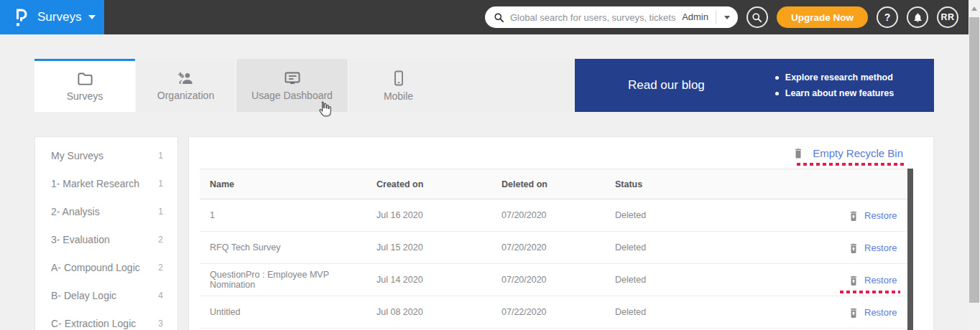 The width and height of the screenshot is (980, 330). Describe the element at coordinates (848, 154) in the screenshot. I see `empty-recycle-bin-button: Empty Recycle Bin` at that location.